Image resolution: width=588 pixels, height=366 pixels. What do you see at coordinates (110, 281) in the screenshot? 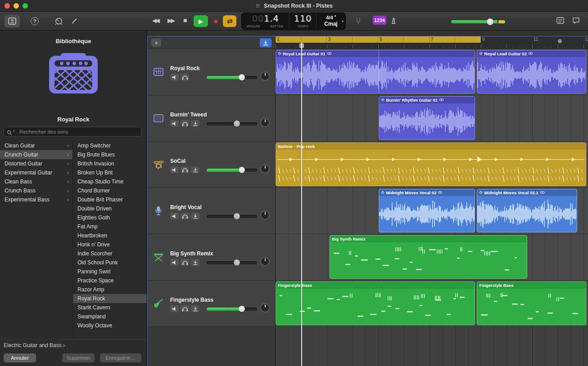
I see `library-patch-practice-space: Practice Space` at bounding box center [110, 281].